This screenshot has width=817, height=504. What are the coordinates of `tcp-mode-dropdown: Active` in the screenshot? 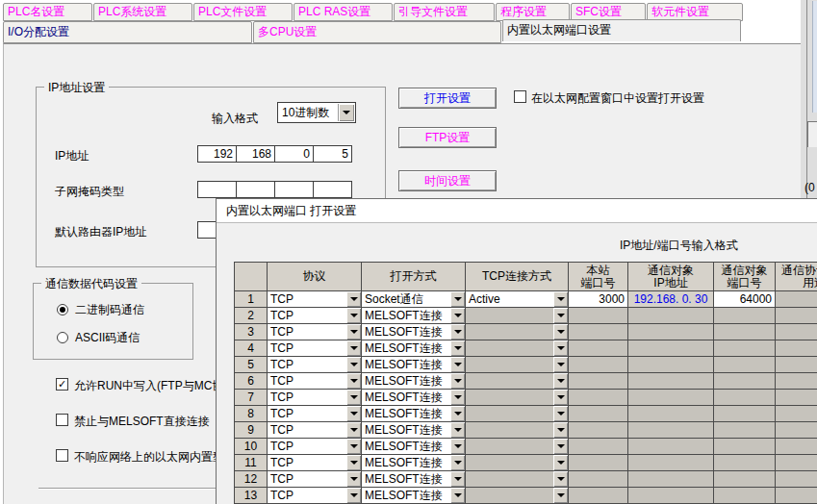 It's located at (518, 300).